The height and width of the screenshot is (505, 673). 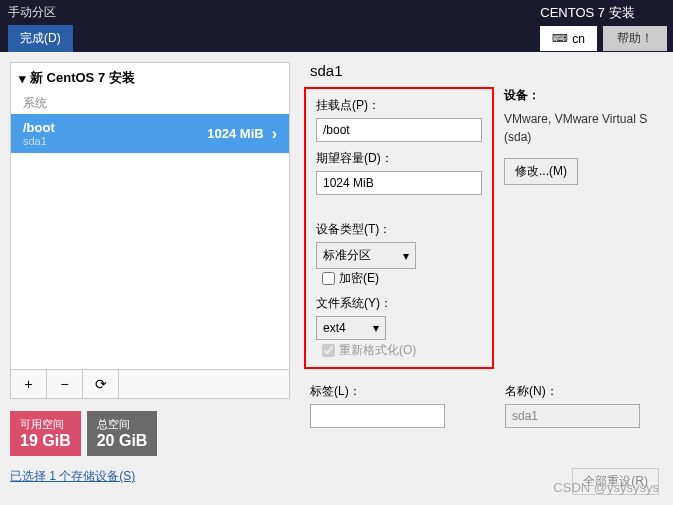 What do you see at coordinates (399, 230) in the screenshot?
I see `device-type-label: 设备类型(T)：` at bounding box center [399, 230].